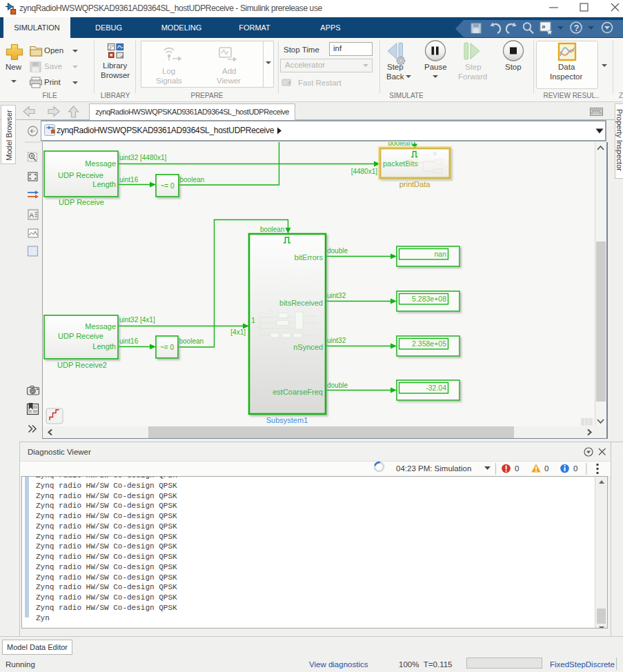 The height and width of the screenshot is (672, 623). Describe the element at coordinates (32, 215) in the screenshot. I see `svg-text: A` at that location.